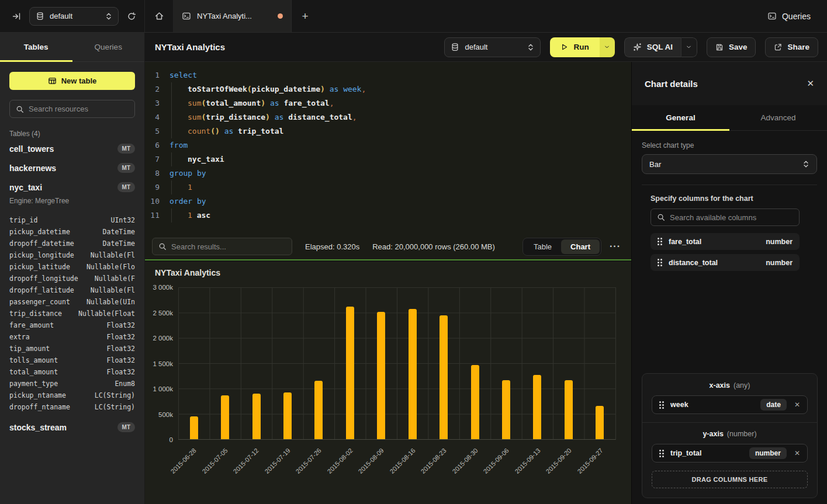  I want to click on axis-column-chip: trip_totalnumber✕, so click(729, 453).